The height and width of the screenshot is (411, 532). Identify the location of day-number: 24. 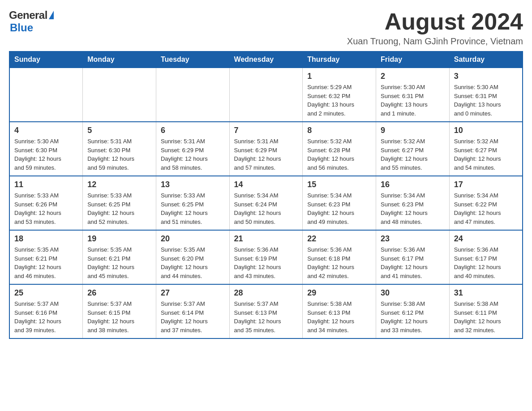
(486, 239).